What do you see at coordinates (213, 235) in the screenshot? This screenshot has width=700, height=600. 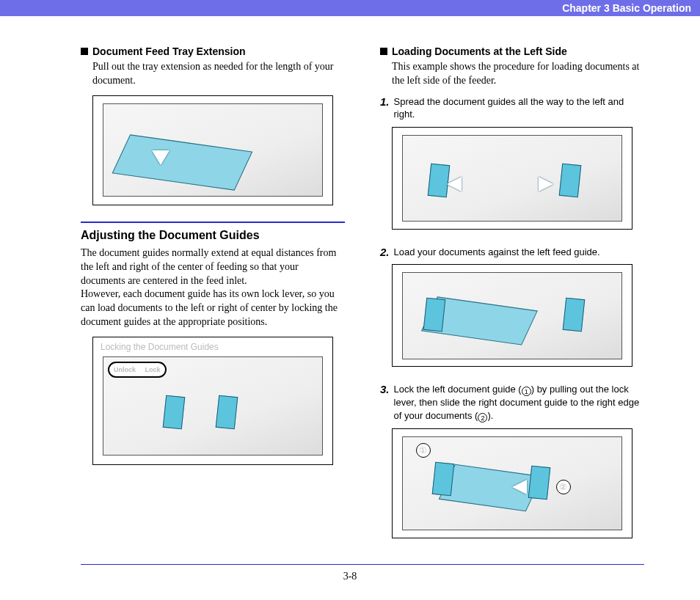 I see `heading-adjusting-guides: Adjusting the Document Guides` at bounding box center [213, 235].